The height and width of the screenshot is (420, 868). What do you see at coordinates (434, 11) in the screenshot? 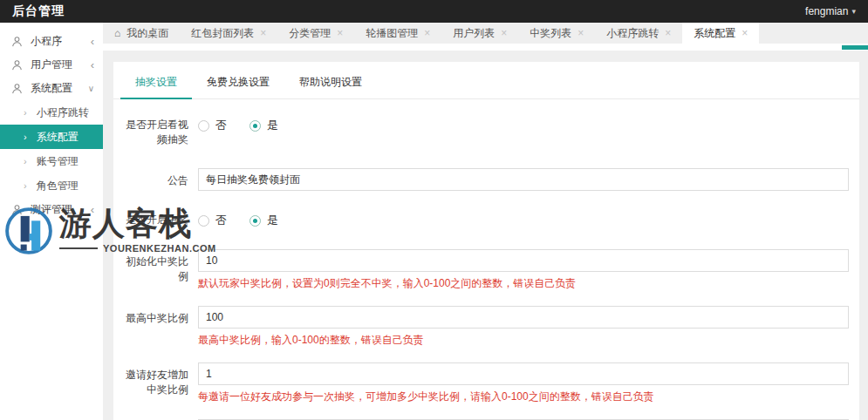
I see `topbar: 后台管理 fengmian ▾` at bounding box center [434, 11].